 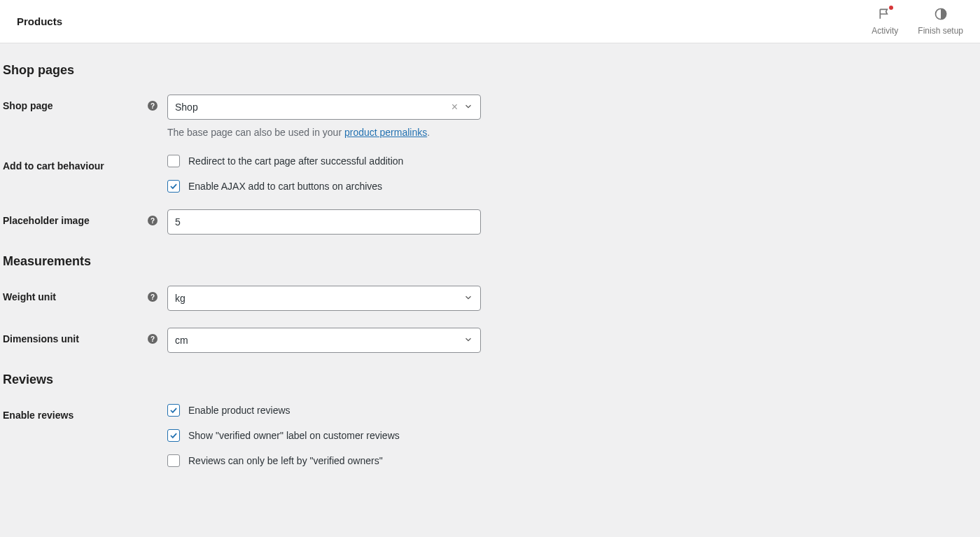 What do you see at coordinates (286, 461) in the screenshot?
I see `restrict-reviews-label: Reviews can only be left by "verified ow…` at bounding box center [286, 461].